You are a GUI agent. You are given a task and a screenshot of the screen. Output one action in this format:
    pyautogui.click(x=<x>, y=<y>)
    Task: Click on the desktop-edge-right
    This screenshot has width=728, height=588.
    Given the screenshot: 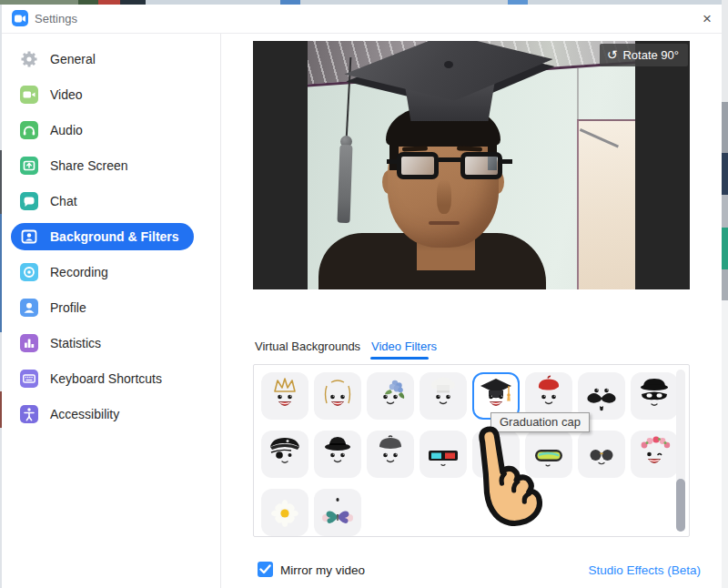 What is the action you would take?
    pyautogui.click(x=724, y=294)
    